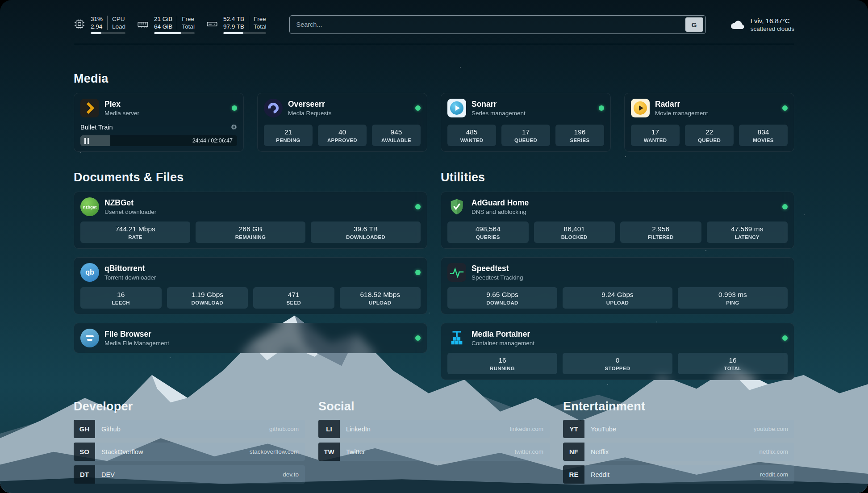  Describe the element at coordinates (434, 112) in the screenshot. I see `media-section: Media Plex Media server` at that location.